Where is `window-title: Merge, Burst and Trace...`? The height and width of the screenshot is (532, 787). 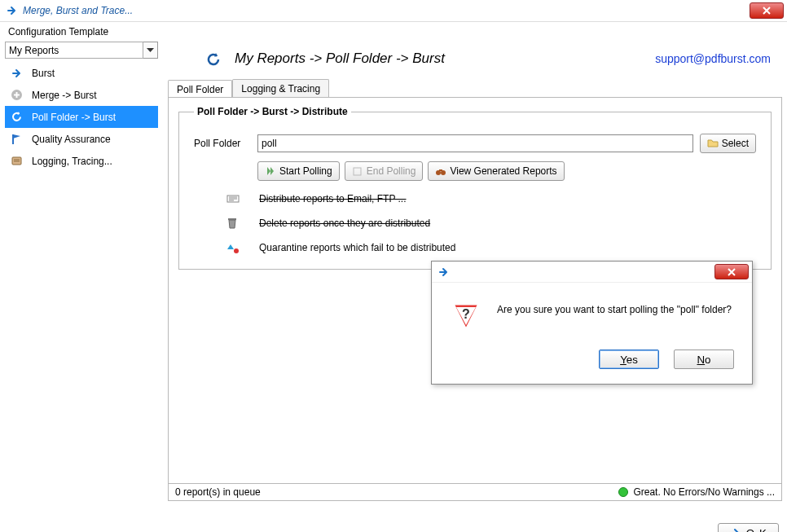 window-title: Merge, Burst and Trace... is located at coordinates (386, 11).